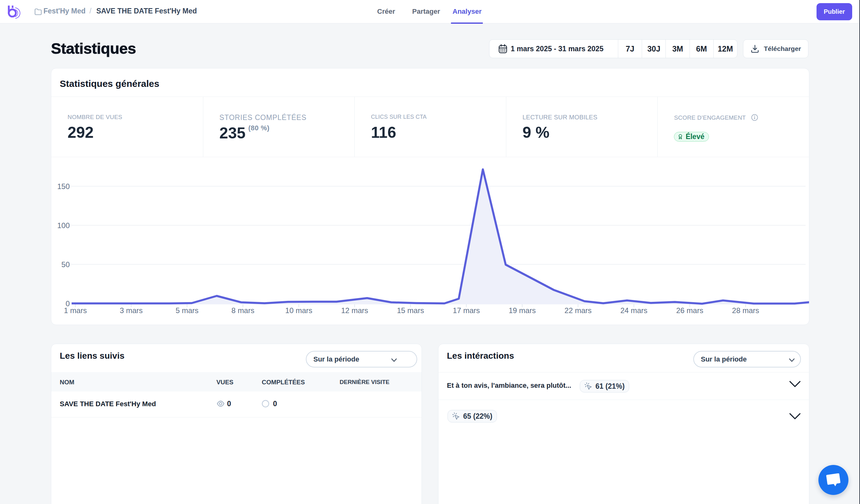  I want to click on svg-text: 100, so click(63, 225).